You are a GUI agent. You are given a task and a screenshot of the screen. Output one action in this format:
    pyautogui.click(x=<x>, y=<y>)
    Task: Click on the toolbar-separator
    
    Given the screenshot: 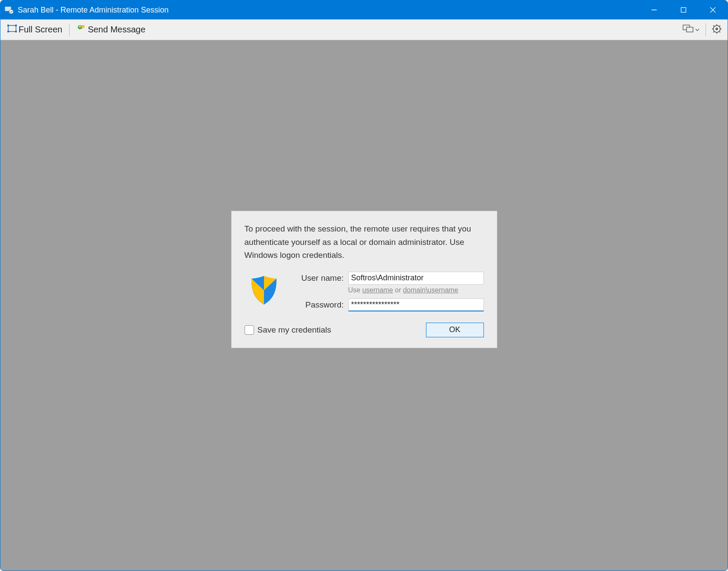 What is the action you would take?
    pyautogui.click(x=69, y=30)
    